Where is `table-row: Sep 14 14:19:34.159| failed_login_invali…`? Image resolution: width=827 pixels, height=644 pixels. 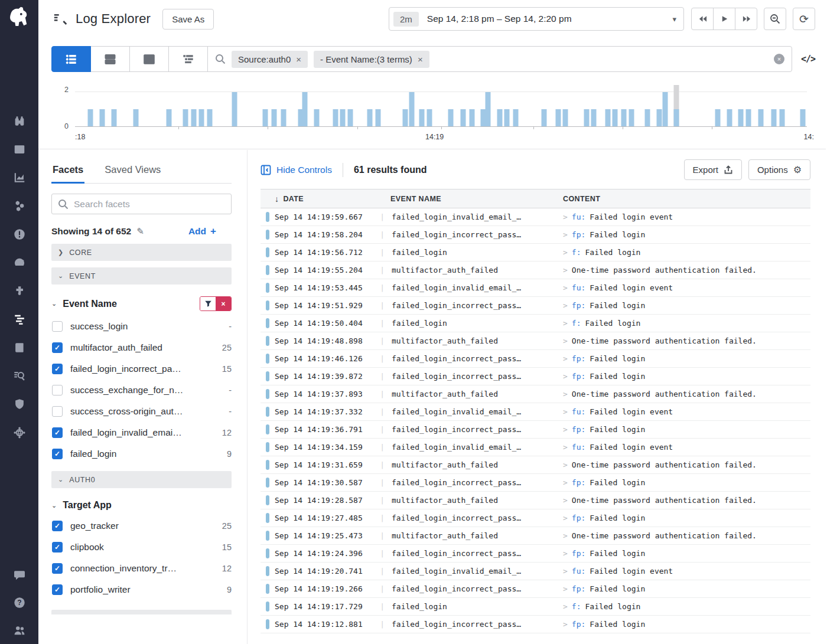
table-row: Sep 14 14:19:34.159| failed_login_invali… is located at coordinates (535, 447).